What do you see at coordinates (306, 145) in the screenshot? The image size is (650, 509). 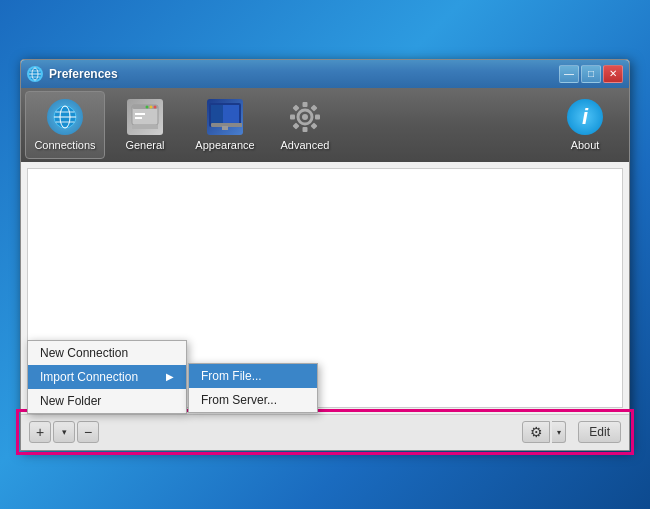 I see `tab-advanced-label: Advanced` at bounding box center [306, 145].